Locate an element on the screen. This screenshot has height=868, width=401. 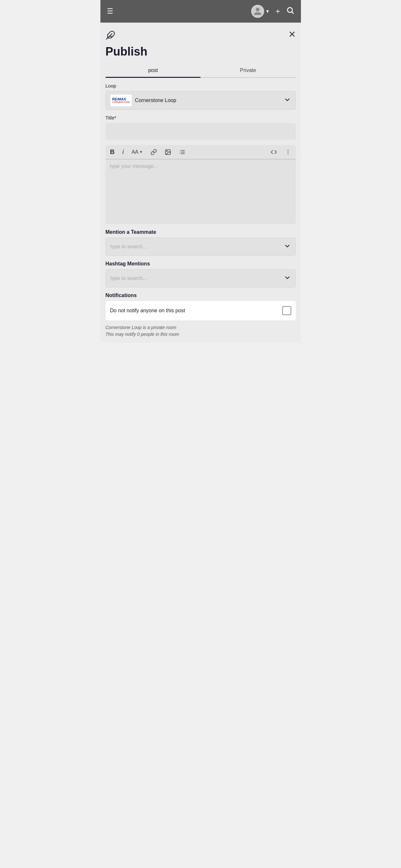
loop-dropdown: RE/MAX CORNERSTONE Cornerstone Loop is located at coordinates (201, 100).